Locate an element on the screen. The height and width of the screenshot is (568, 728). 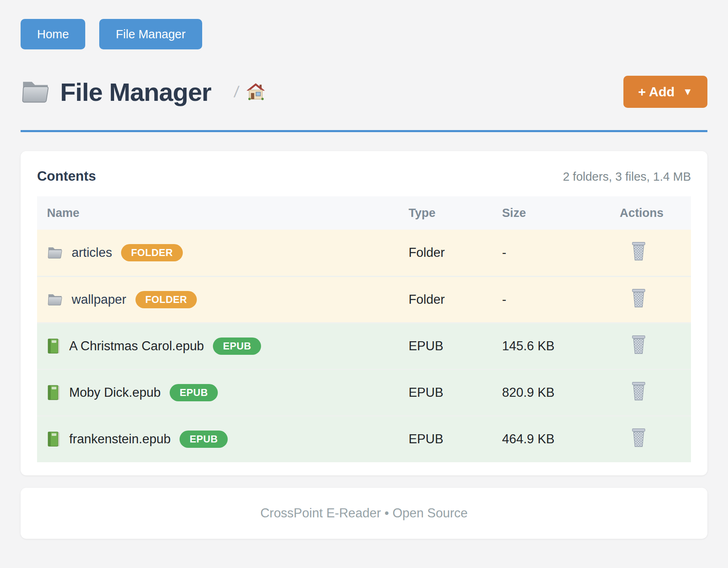
home-icon is located at coordinates (256, 92).